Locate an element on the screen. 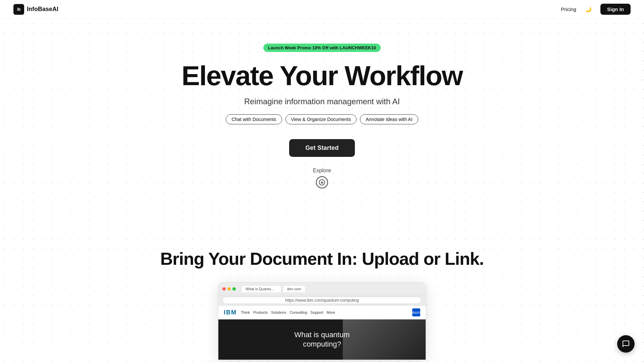  browser-address-bar: https://www.ibm.com/quantum-computing is located at coordinates (322, 300).